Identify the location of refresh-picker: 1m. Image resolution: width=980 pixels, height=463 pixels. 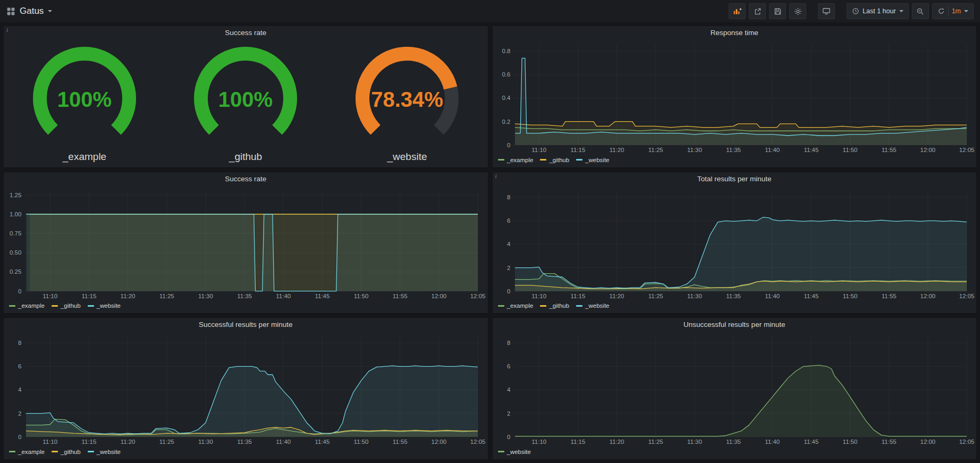
(953, 11).